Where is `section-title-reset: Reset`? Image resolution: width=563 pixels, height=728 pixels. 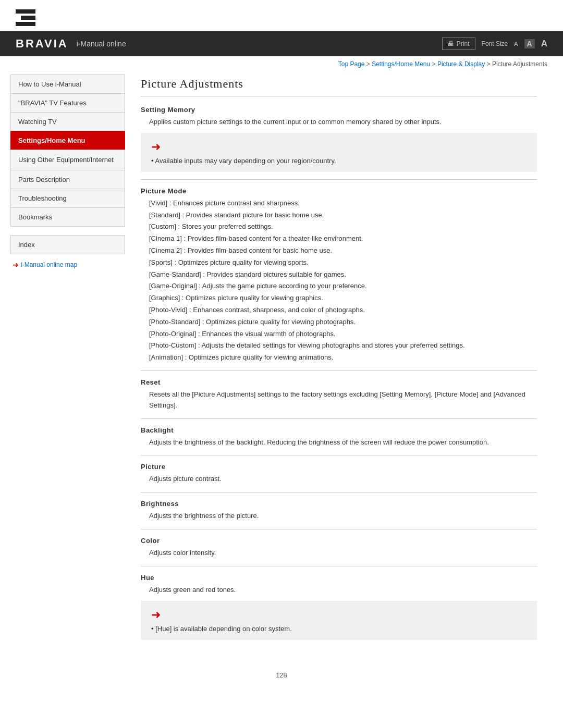
section-title-reset: Reset is located at coordinates (339, 382).